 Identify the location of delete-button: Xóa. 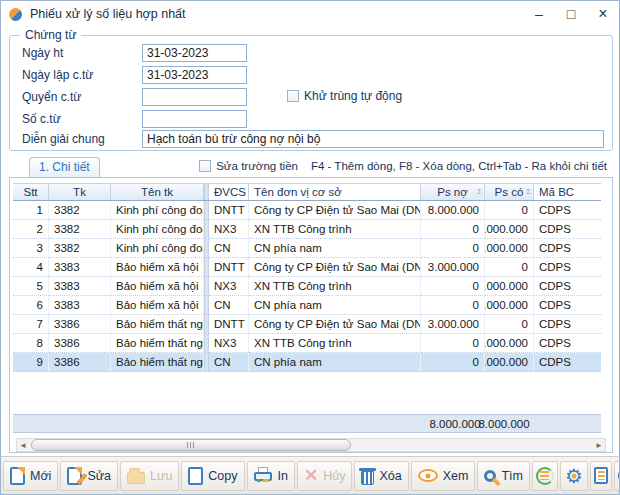
(381, 476).